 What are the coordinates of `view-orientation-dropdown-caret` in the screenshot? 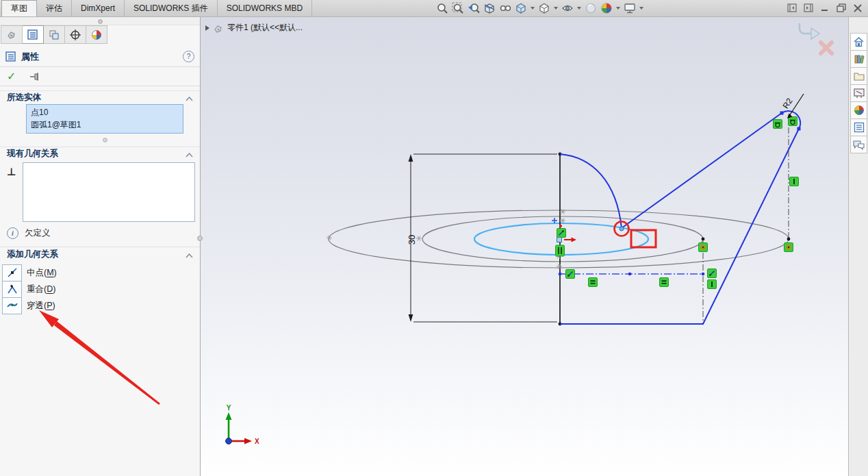 It's located at (533, 8).